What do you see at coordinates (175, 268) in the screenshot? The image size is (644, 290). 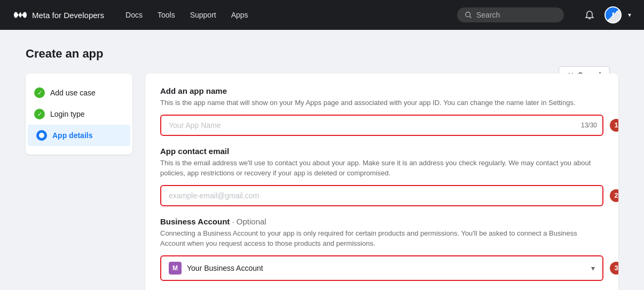 I see `business-account-avatar: M` at bounding box center [175, 268].